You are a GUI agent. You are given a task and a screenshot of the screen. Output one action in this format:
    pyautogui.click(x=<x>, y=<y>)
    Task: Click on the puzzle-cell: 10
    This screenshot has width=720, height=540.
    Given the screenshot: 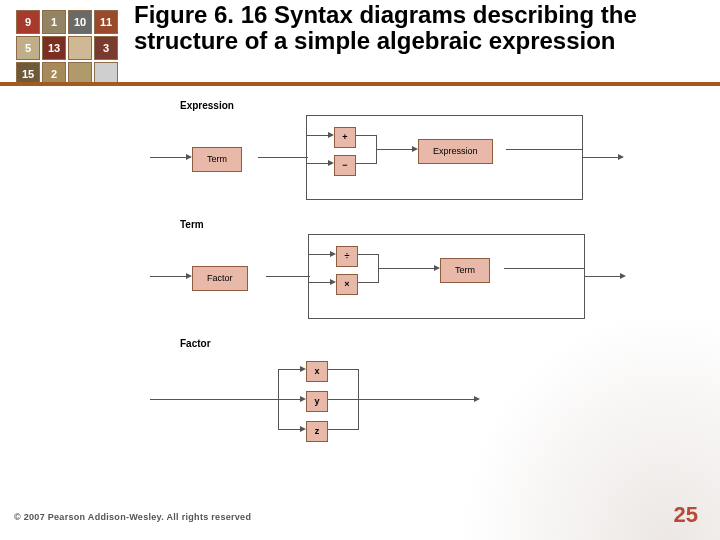 What is the action you would take?
    pyautogui.click(x=80, y=22)
    